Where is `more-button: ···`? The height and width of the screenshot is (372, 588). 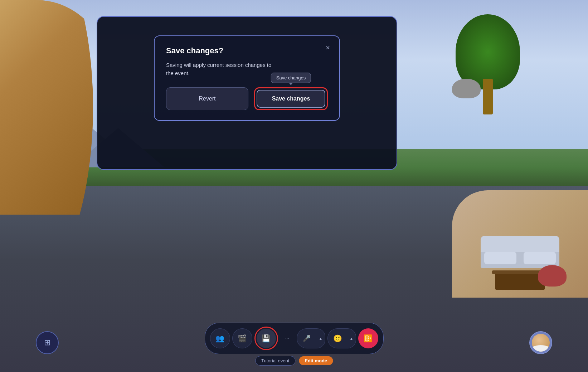 more-button: ··· is located at coordinates (287, 338).